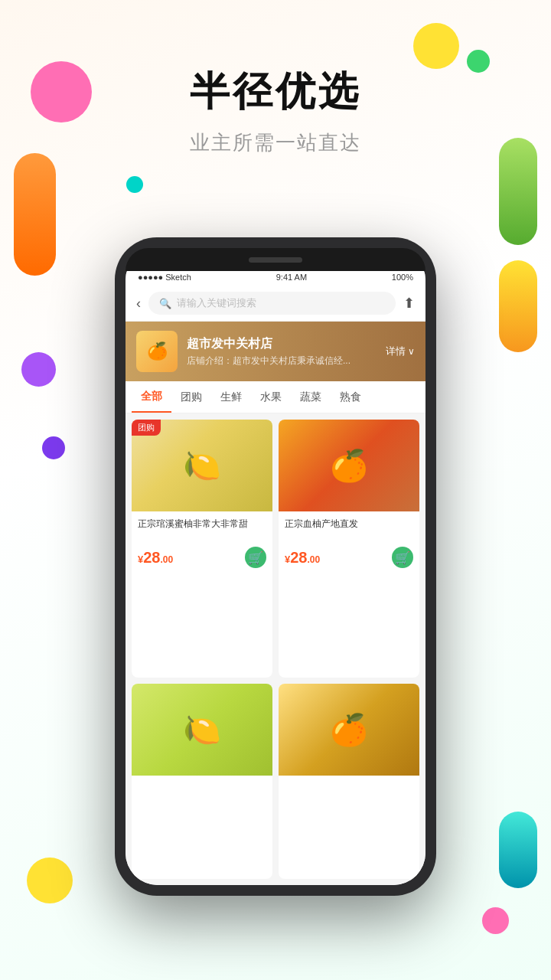  I want to click on deco-yellow-circle, so click(436, 46).